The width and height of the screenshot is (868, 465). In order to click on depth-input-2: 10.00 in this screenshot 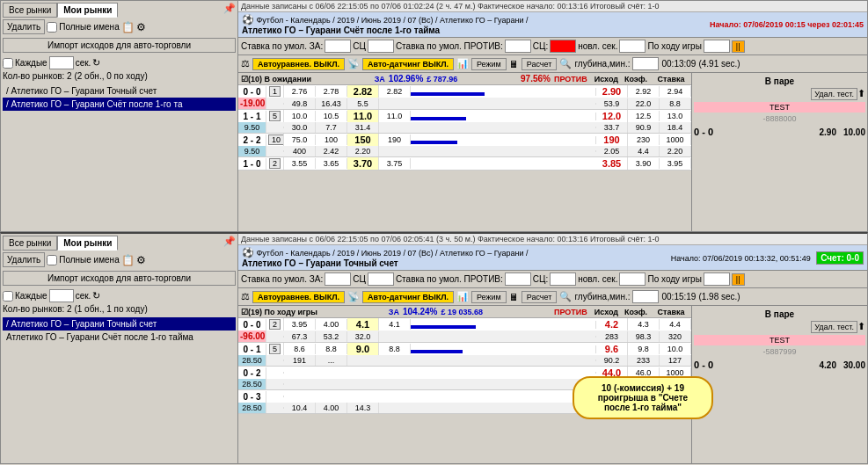, I will do `click(646, 297)`.